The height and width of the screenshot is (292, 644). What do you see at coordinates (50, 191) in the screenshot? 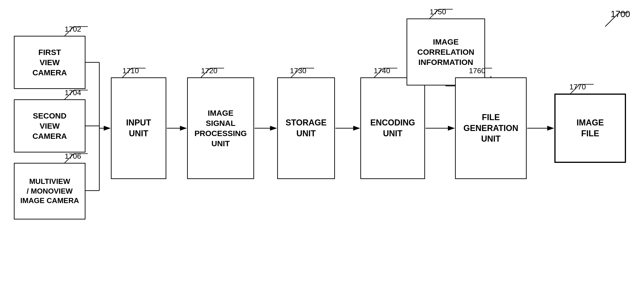
I see `multiview-camera-block: MULTIVIEW/ MONOVIEWIMAGE CAMERA` at bounding box center [50, 191].